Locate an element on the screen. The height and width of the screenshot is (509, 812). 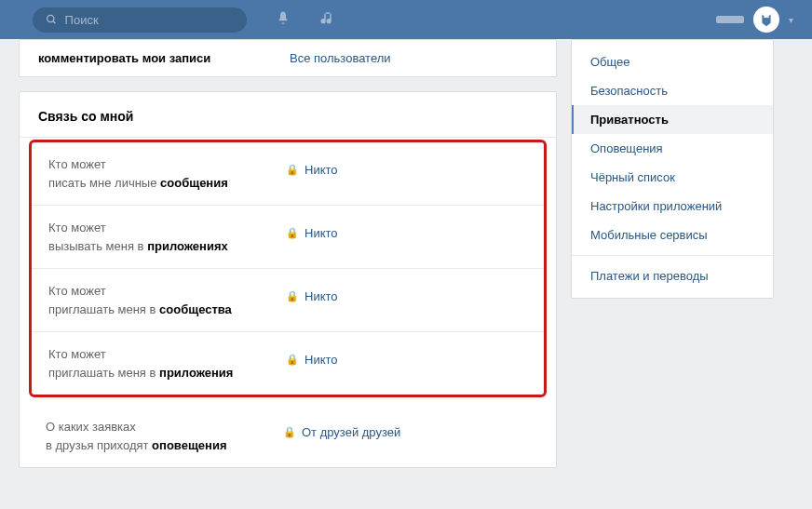
setting-label: Кто может приглашать меня в сообщества is located at coordinates (168, 300).